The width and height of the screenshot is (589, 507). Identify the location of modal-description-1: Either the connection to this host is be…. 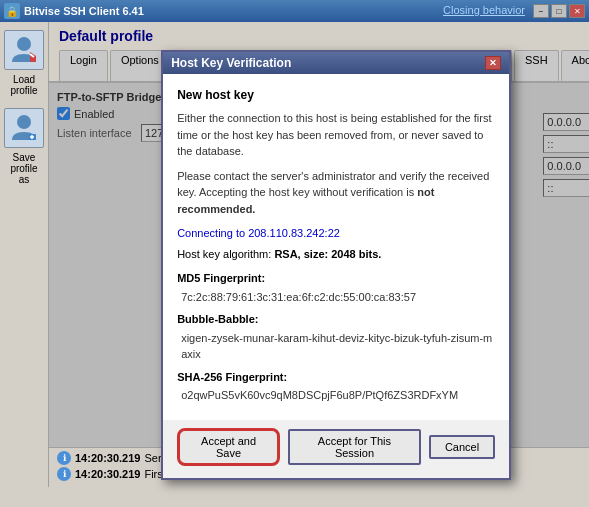
(336, 135).